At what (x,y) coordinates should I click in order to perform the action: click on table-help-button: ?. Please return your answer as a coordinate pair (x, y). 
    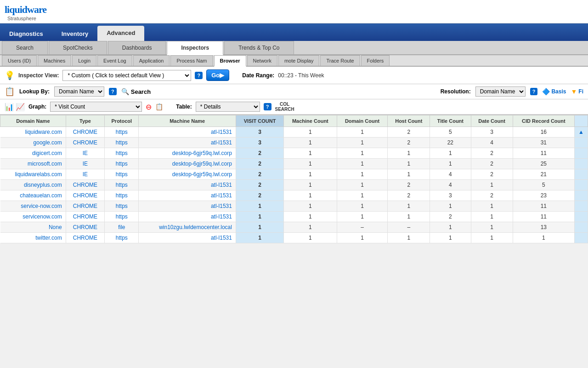
    Looking at the image, I should click on (267, 107).